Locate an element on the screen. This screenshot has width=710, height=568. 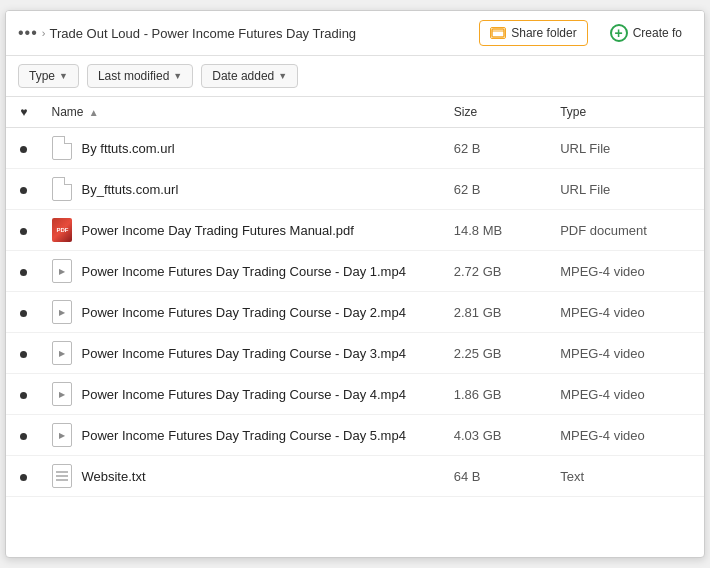
share-folder-icon is located at coordinates (498, 33).